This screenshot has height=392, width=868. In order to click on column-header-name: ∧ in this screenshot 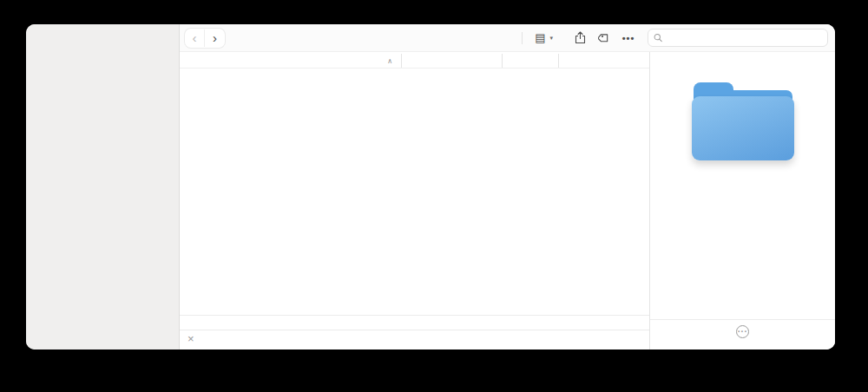, I will do `click(290, 61)`.